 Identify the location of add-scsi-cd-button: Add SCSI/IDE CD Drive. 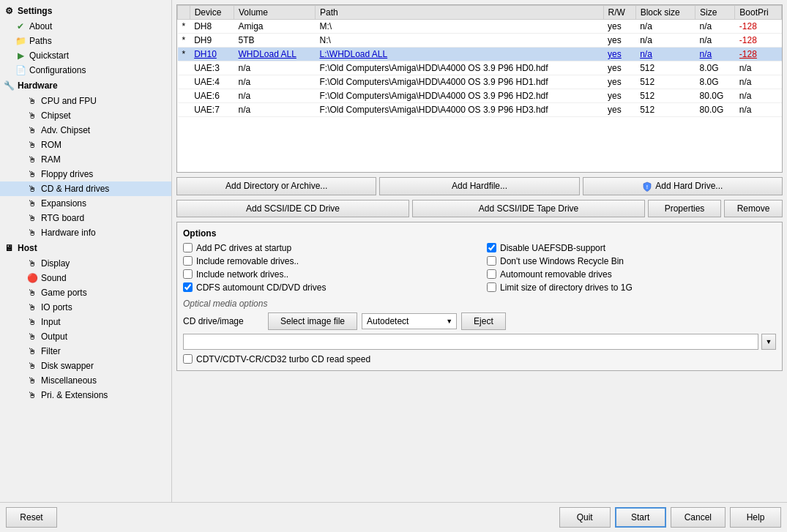
(293, 209).